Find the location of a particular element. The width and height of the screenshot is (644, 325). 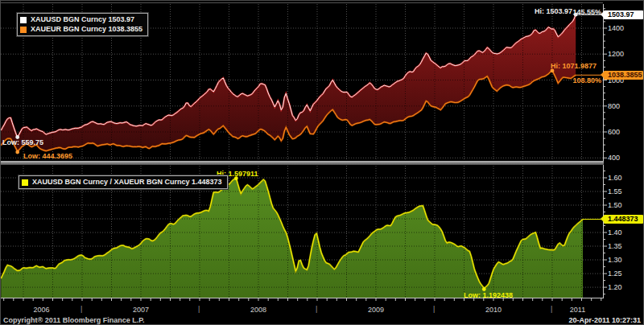

y-axis-tick-label: 1400 is located at coordinates (616, 28).